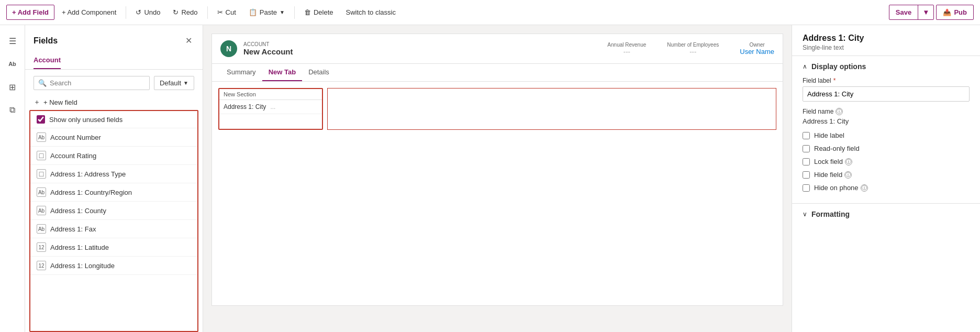  What do you see at coordinates (806, 162) in the screenshot?
I see `lock-field-checkbox` at bounding box center [806, 162].